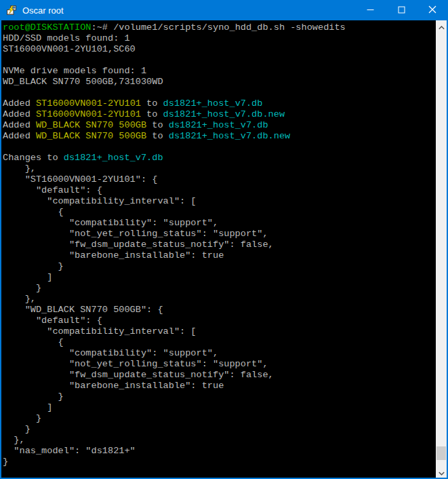 This screenshot has height=479, width=448. What do you see at coordinates (401, 10) in the screenshot?
I see `maximize-icon` at bounding box center [401, 10].